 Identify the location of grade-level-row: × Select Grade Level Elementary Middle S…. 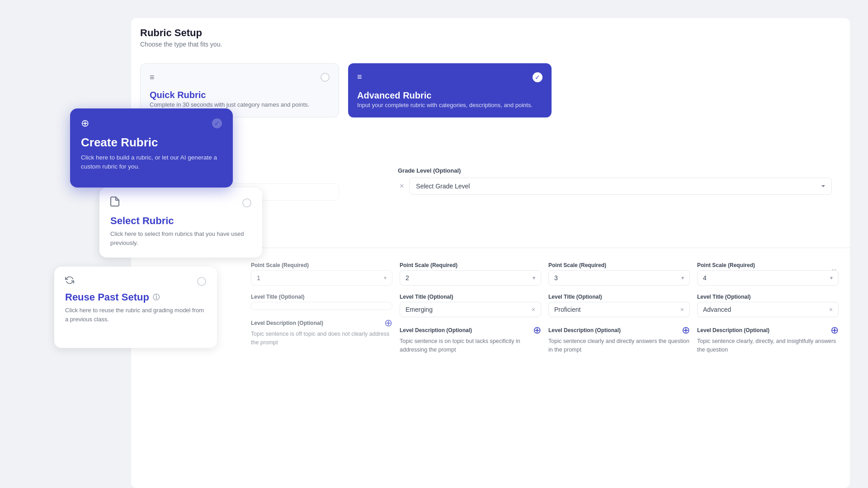
(615, 186).